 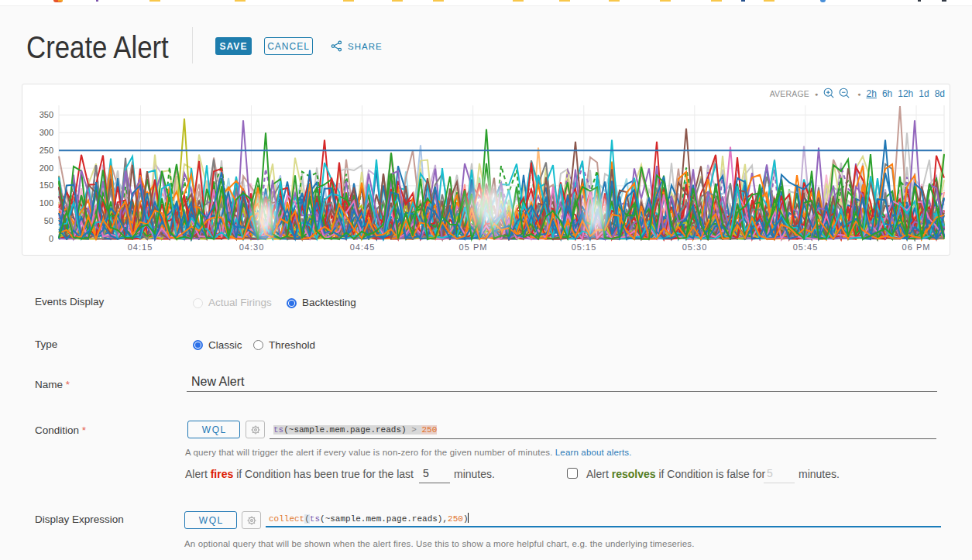 I want to click on svg-text: 350, so click(x=46, y=115).